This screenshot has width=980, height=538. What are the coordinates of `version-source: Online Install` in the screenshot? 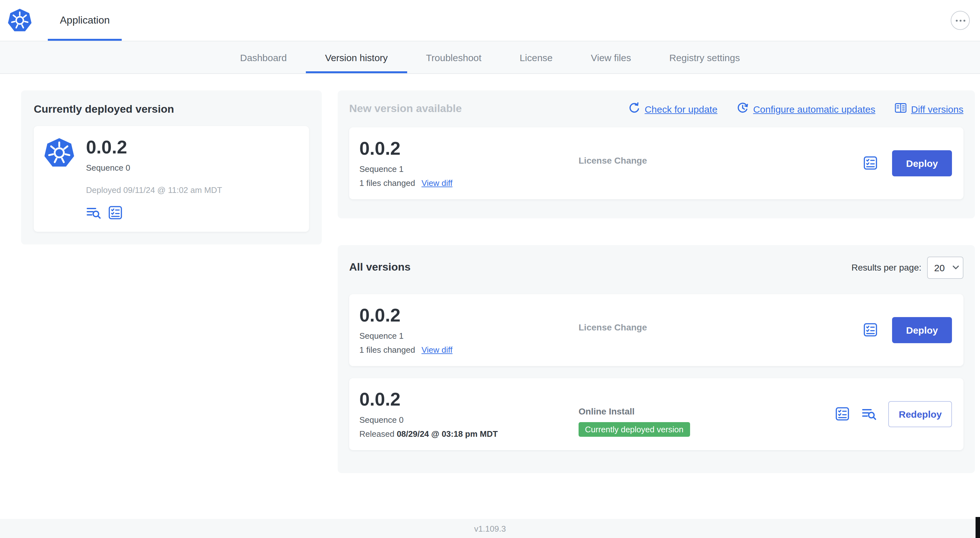 It's located at (707, 411).